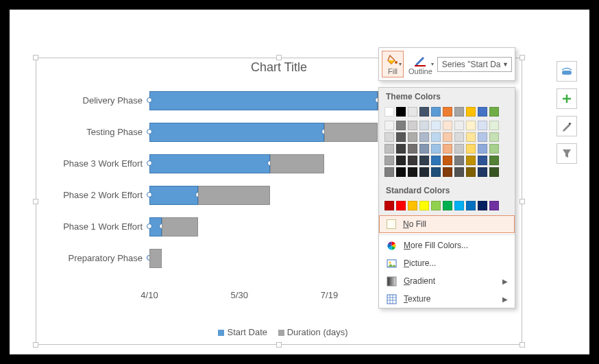 The height and width of the screenshot is (364, 599). What do you see at coordinates (567, 126) in the screenshot?
I see `chart-styles-button` at bounding box center [567, 126].